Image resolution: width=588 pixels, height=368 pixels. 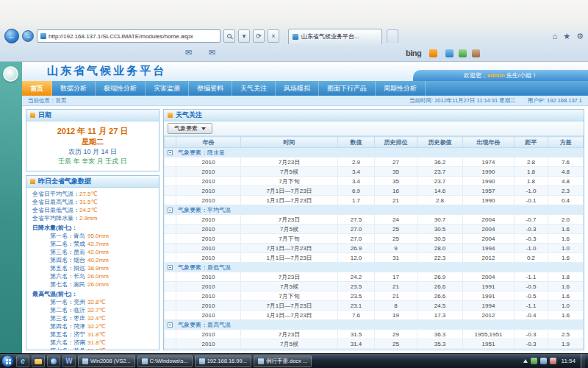 I want to click on bing-app-icon, so click(x=434, y=53).